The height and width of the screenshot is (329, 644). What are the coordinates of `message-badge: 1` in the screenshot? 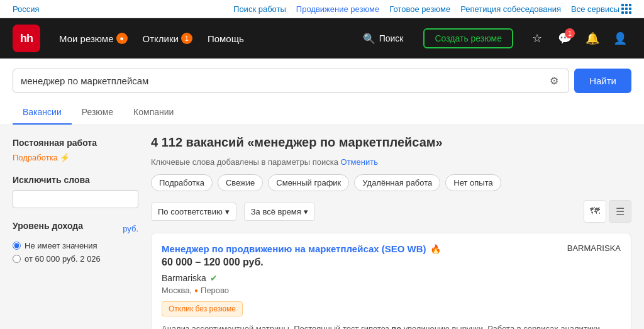 It's located at (570, 33).